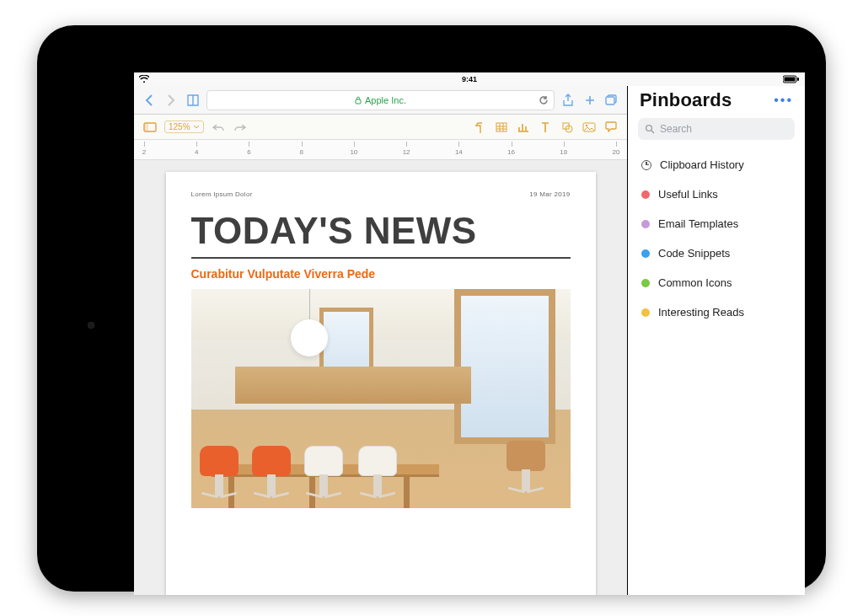 This screenshot has height=616, width=863. What do you see at coordinates (716, 224) in the screenshot?
I see `pinboard-item: Email Templates` at bounding box center [716, 224].